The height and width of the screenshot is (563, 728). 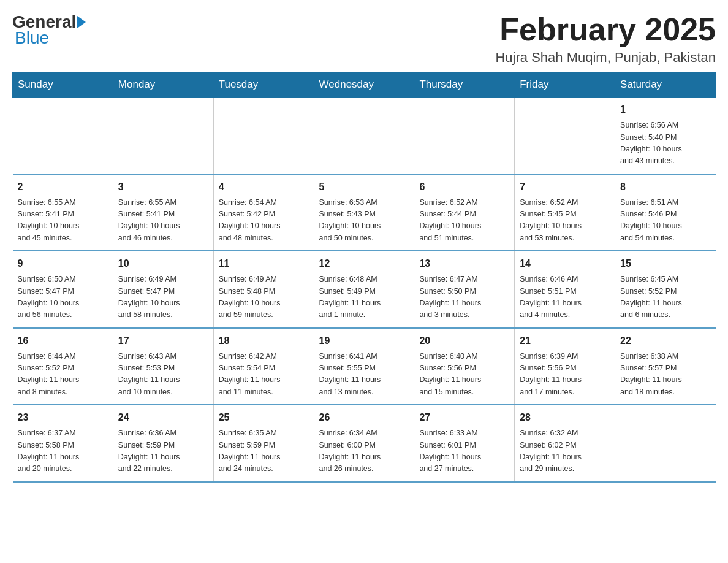 I want to click on day-info: Sunrise: 6:52 AMSunset: 5:44 PMDaylight:…, so click(x=464, y=221).